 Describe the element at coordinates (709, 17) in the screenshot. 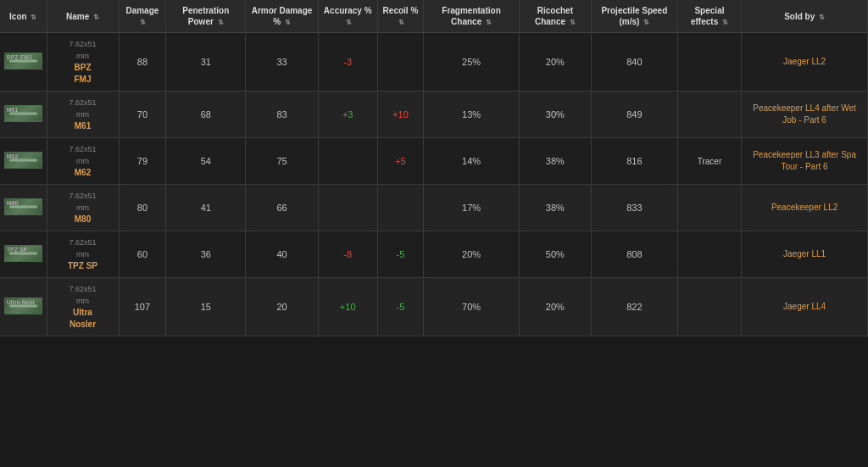

I see `col-special-effects: Special effects ⇅` at that location.